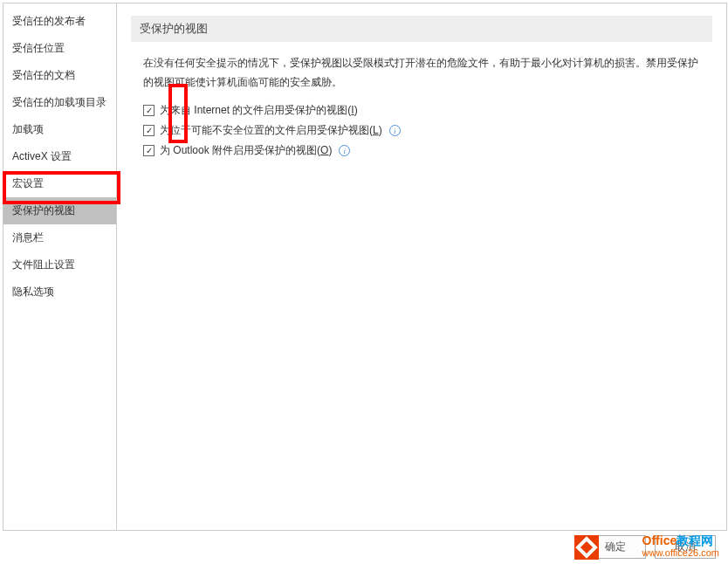 The width and height of the screenshot is (728, 564). Describe the element at coordinates (258, 110) in the screenshot. I see `option-label: 为来自 Internet 的文件启用受保护的视图(I)` at that location.